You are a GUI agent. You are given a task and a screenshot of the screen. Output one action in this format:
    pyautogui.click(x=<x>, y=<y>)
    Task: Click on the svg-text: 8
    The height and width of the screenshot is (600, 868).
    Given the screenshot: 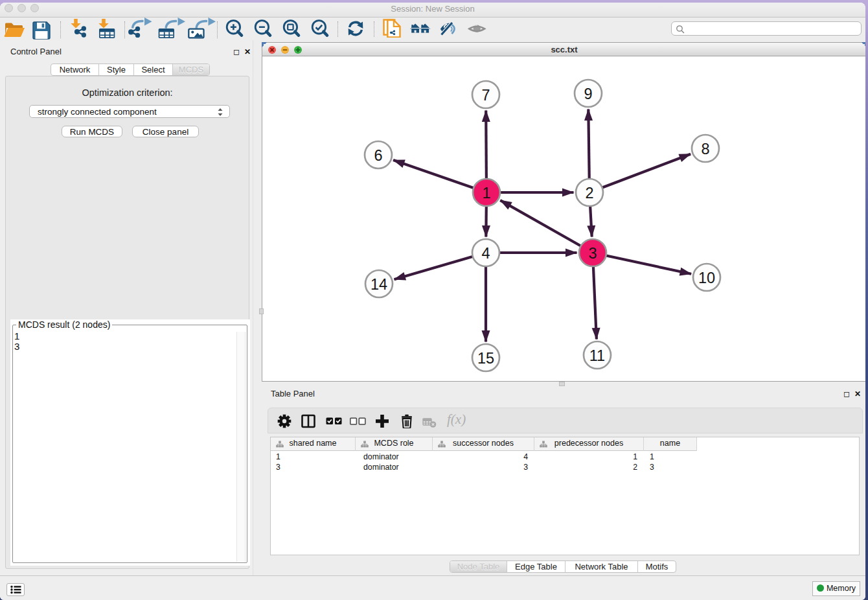 What is the action you would take?
    pyautogui.click(x=705, y=149)
    